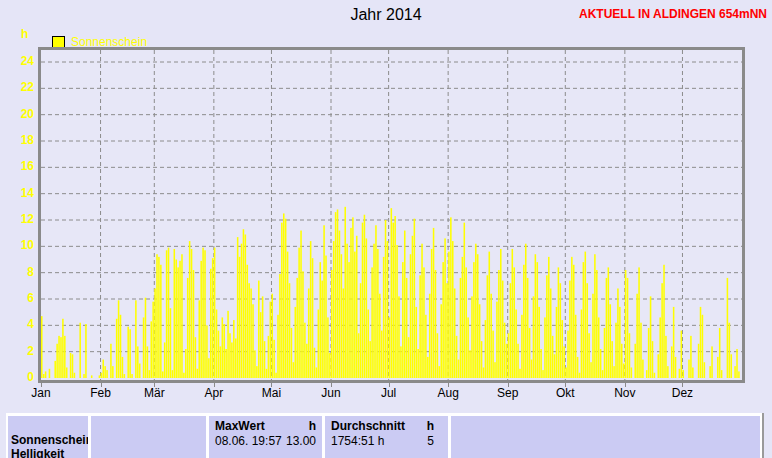 The height and width of the screenshot is (458, 772). I want to click on month-label: Dez, so click(682, 393).